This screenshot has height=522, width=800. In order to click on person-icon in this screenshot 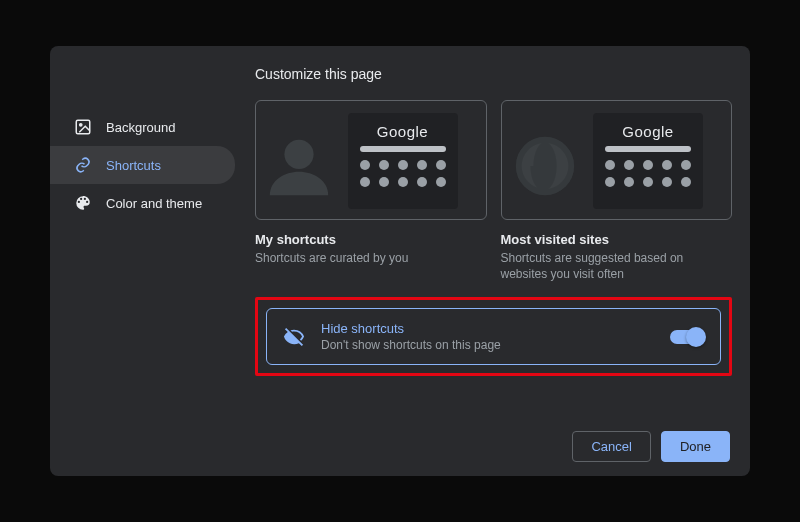, I will do `click(299, 166)`.